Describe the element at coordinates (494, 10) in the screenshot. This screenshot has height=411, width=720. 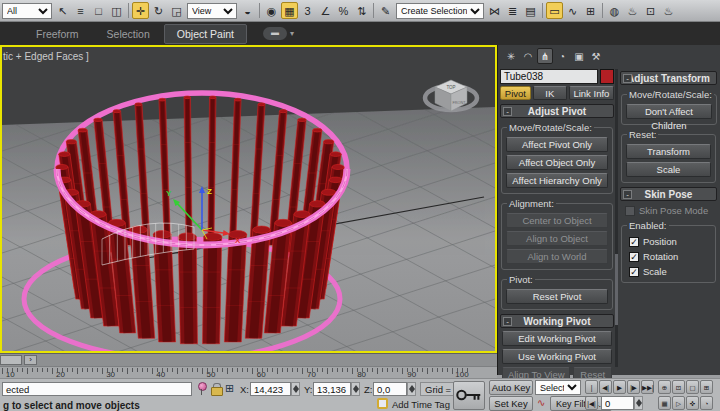
I see `mirror-icon: ⋈` at that location.